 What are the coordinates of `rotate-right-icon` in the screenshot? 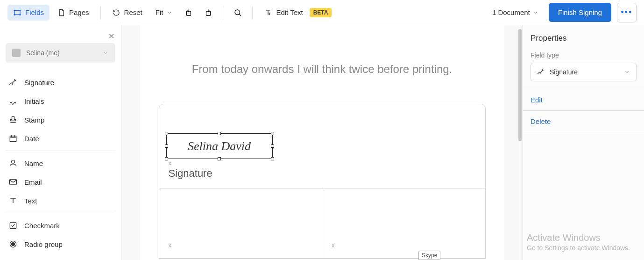 It's located at (208, 13).